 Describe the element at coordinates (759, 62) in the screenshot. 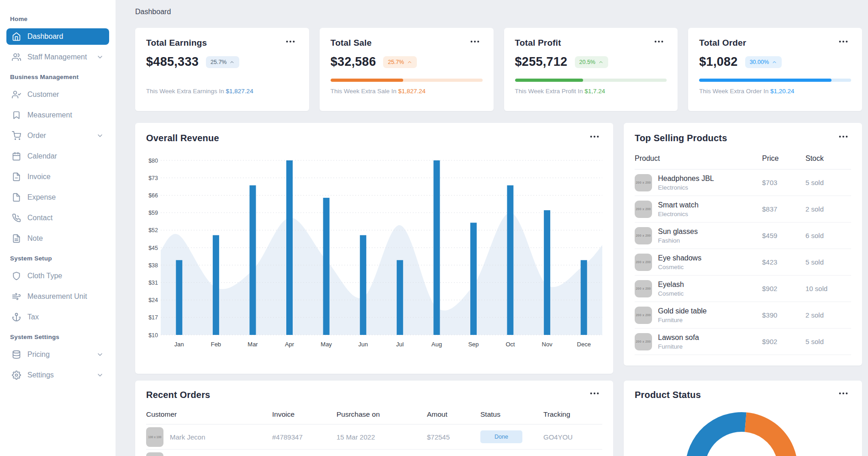

I see `trend-percent: 30.00%` at that location.